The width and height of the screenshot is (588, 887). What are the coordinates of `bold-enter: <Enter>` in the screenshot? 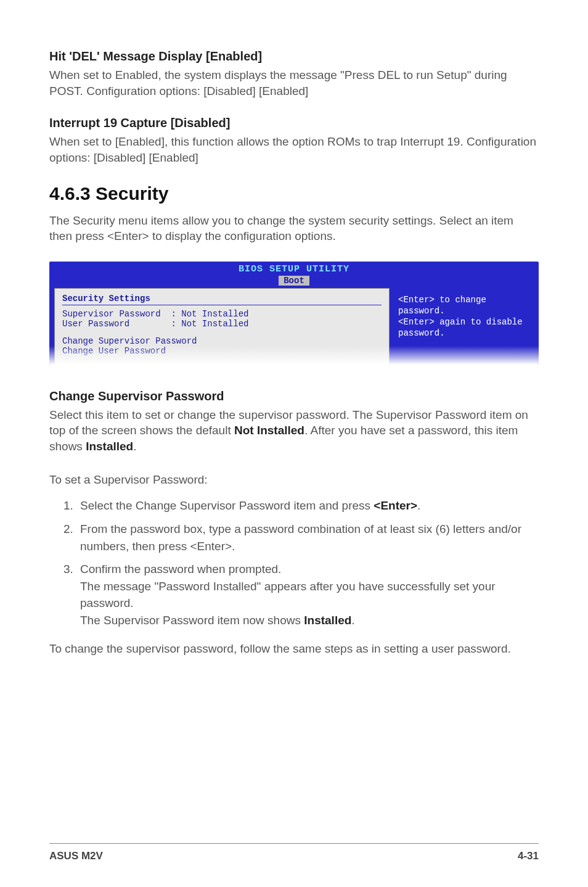 It's located at (396, 506).